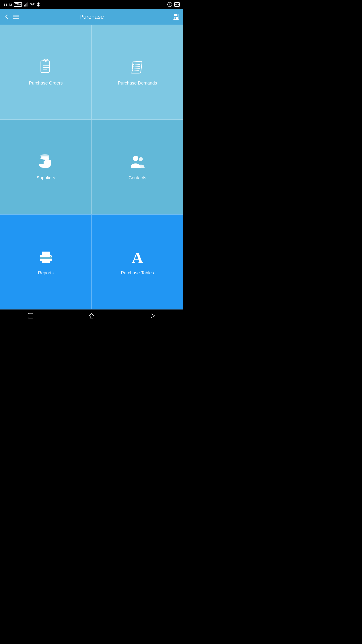  Describe the element at coordinates (137, 258) in the screenshot. I see `purchase-tables-icon: A` at that location.